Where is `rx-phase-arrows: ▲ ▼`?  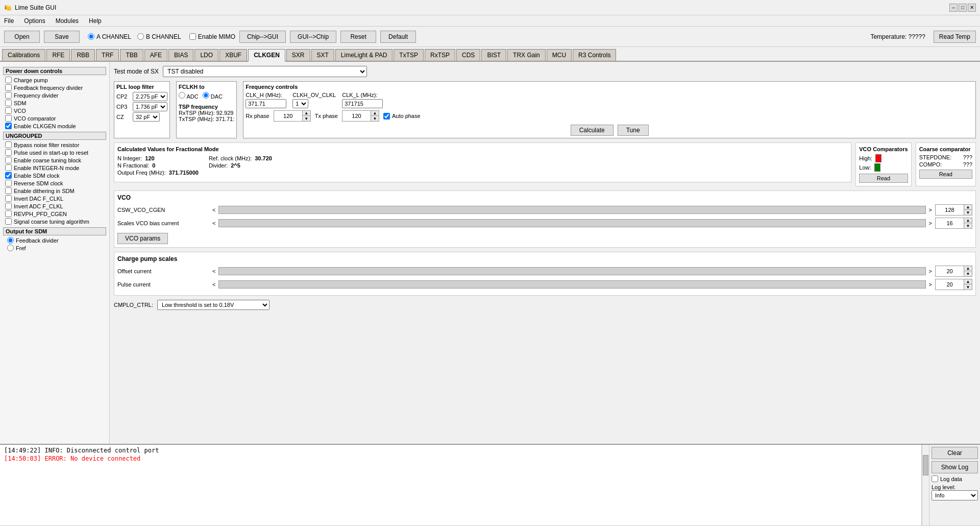 rx-phase-arrows: ▲ ▼ is located at coordinates (306, 116).